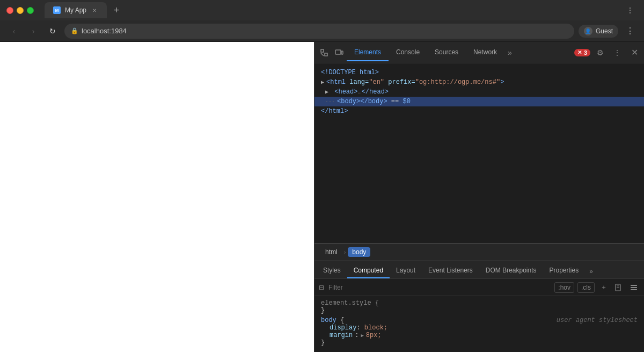 The width and height of the screenshot is (644, 352). I want to click on doctype-line: <!DOCTYPE html>, so click(479, 73).